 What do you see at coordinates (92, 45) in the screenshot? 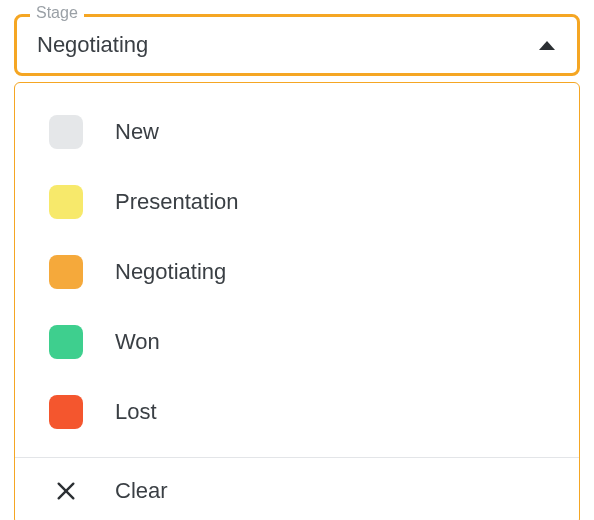
I see `selected-value: Negotiating` at bounding box center [92, 45].